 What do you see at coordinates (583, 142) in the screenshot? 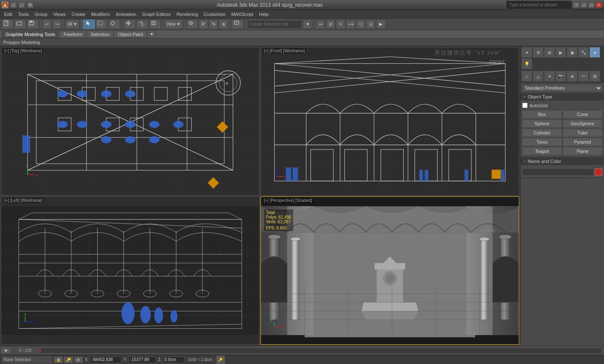
I see `pyramid-btn: Pyramid` at bounding box center [583, 142].